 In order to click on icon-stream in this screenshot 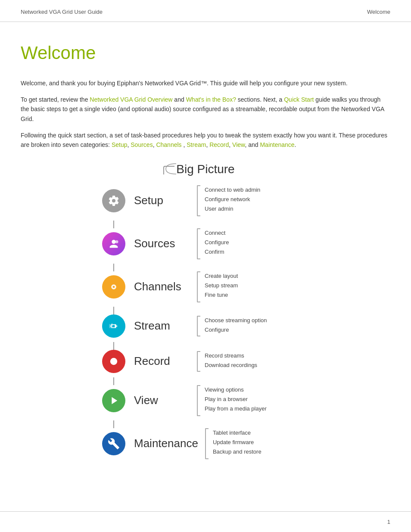, I will do `click(114, 326)`.